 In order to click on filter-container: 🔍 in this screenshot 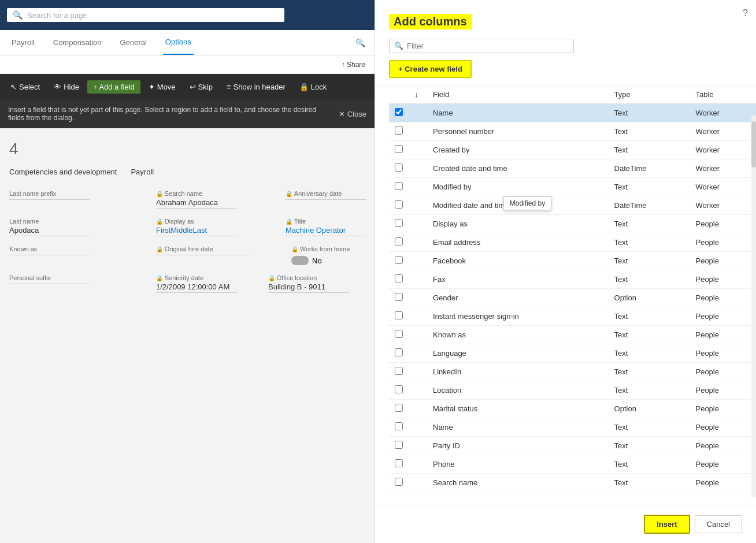, I will do `click(481, 46)`.